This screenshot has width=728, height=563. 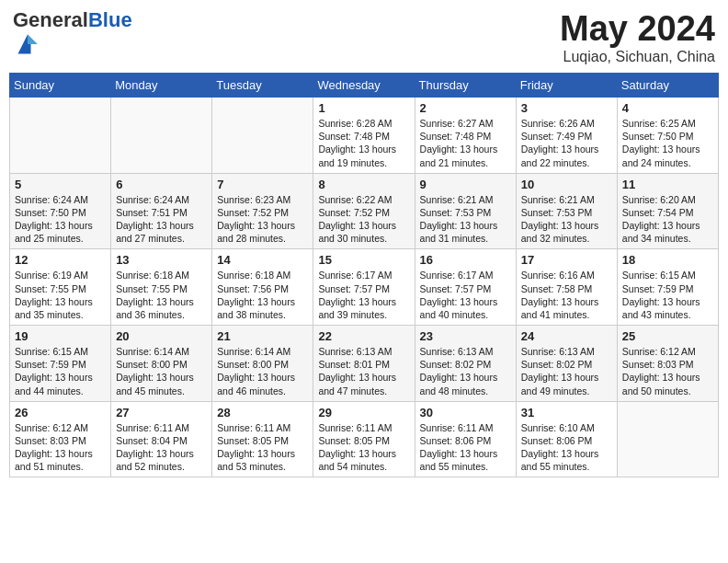 What do you see at coordinates (566, 337) in the screenshot?
I see `day-number: 24` at bounding box center [566, 337].